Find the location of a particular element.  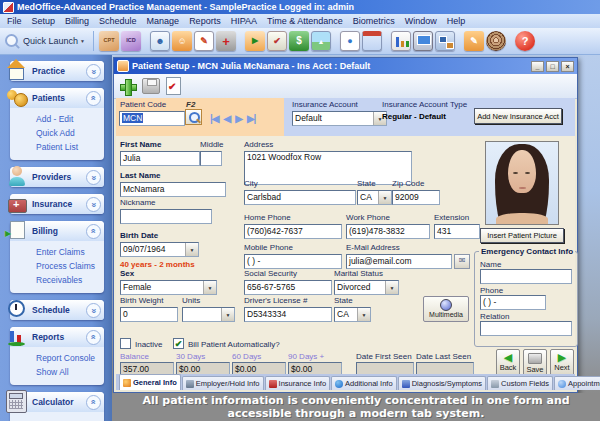

minimize-button: _ is located at coordinates (538, 66).